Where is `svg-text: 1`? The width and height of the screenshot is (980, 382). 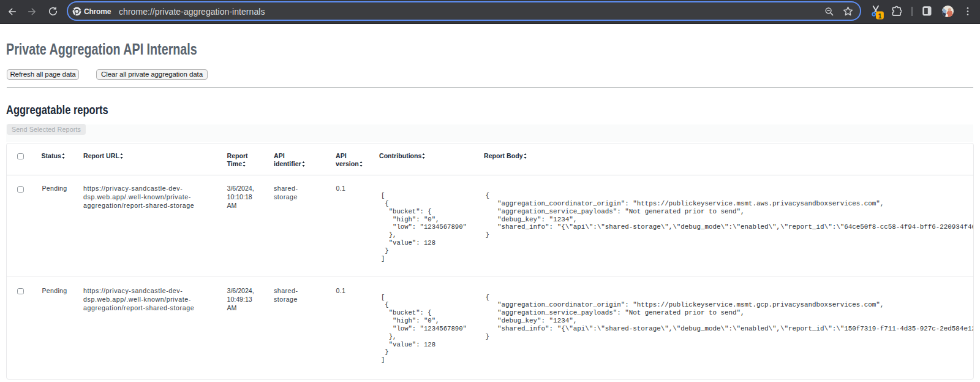
svg-text: 1 is located at coordinates (880, 16).